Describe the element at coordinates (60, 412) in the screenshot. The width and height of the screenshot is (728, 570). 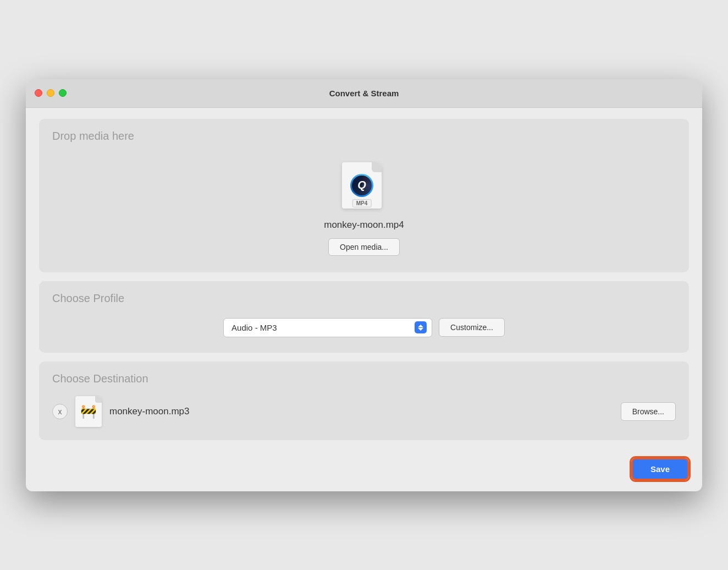
I see `remove-destination-button: x` at that location.